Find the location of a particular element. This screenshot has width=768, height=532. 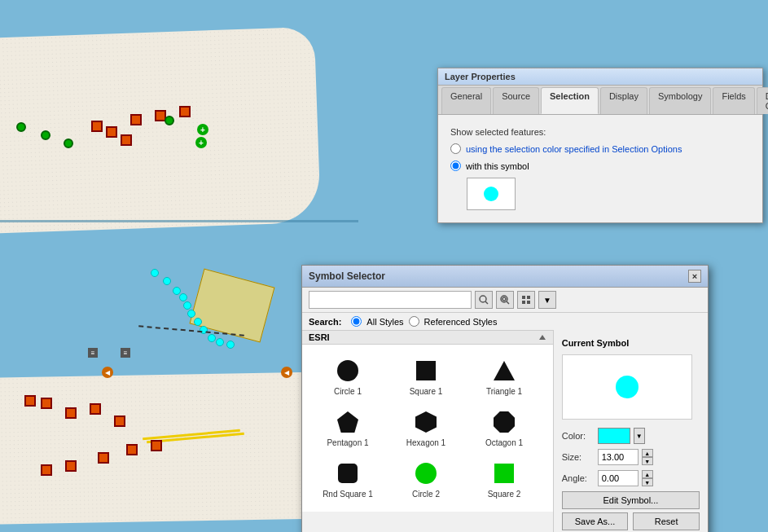

symbol-hexagon-1: Hexagon 1 is located at coordinates (426, 429).